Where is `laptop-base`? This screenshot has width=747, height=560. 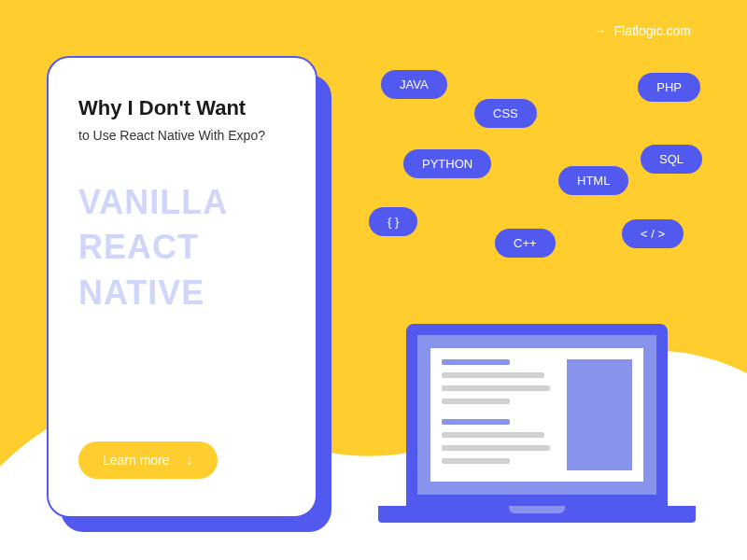
laptop-base is located at coordinates (537, 514).